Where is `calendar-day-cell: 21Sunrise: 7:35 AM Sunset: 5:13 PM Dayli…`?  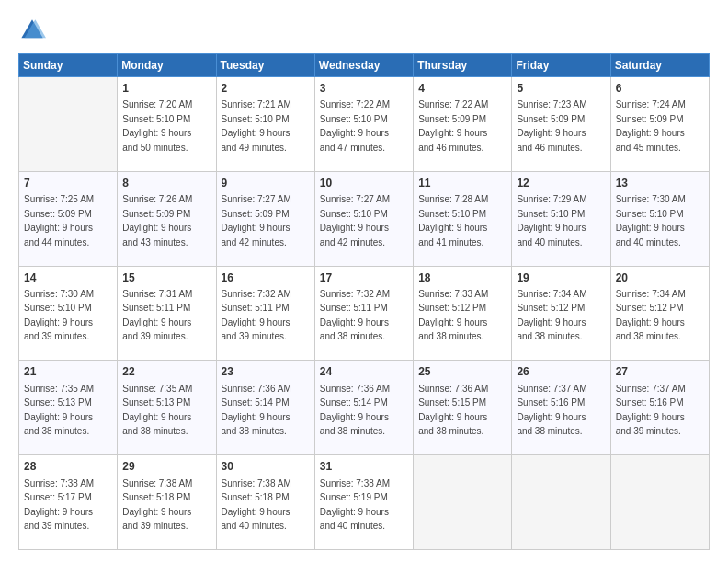 calendar-day-cell: 21Sunrise: 7:35 AM Sunset: 5:13 PM Dayli… is located at coordinates (68, 408).